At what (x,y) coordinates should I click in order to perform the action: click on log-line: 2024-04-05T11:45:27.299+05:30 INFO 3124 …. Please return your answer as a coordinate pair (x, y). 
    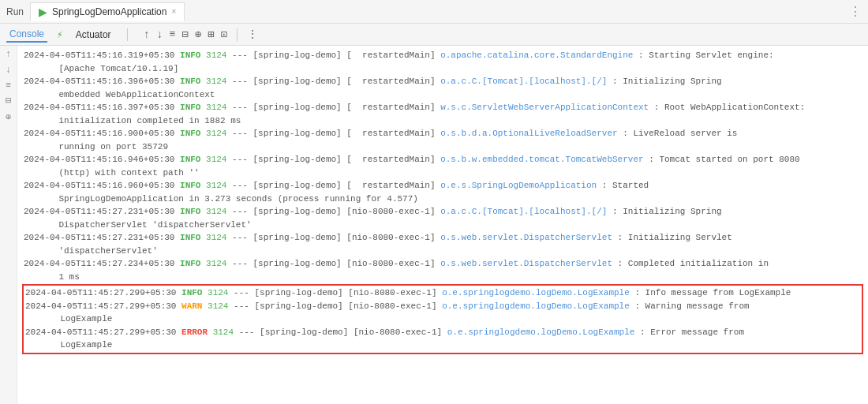
    Looking at the image, I should click on (443, 294).